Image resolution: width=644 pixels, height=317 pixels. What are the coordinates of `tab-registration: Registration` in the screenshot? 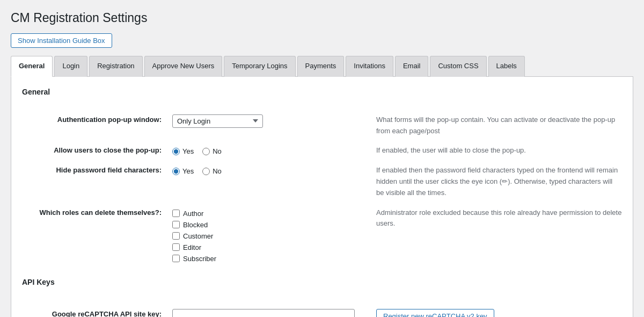 It's located at (116, 67).